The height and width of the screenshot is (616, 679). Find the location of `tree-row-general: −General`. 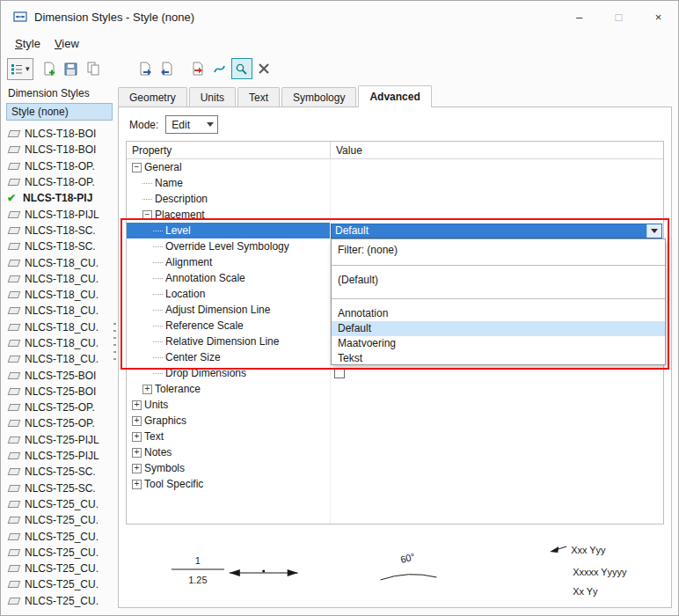

tree-row-general: −General is located at coordinates (395, 167).